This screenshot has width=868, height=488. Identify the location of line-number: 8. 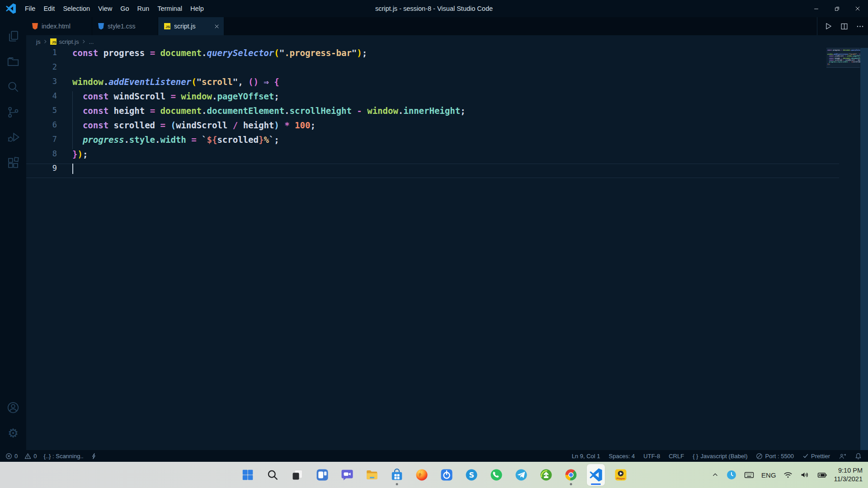
(42, 156).